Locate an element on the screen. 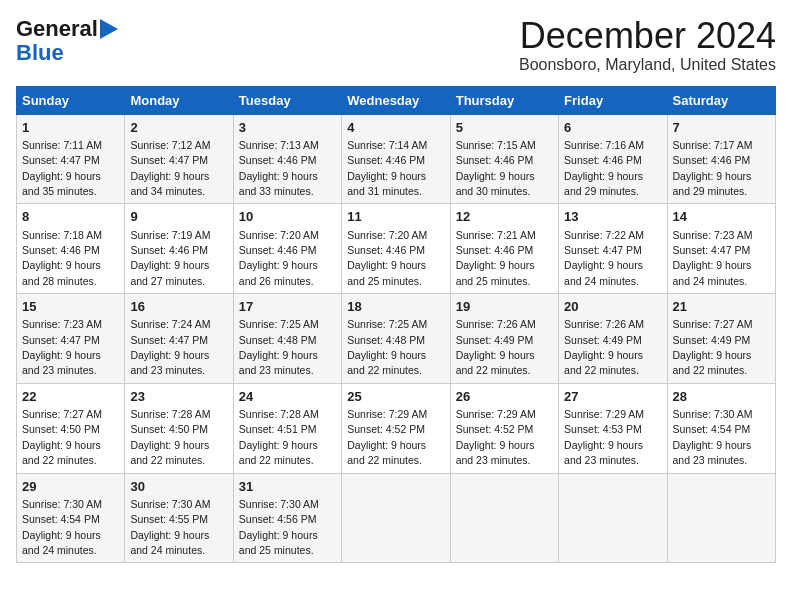 Image resolution: width=792 pixels, height=612 pixels. day-number: 9 is located at coordinates (178, 217).